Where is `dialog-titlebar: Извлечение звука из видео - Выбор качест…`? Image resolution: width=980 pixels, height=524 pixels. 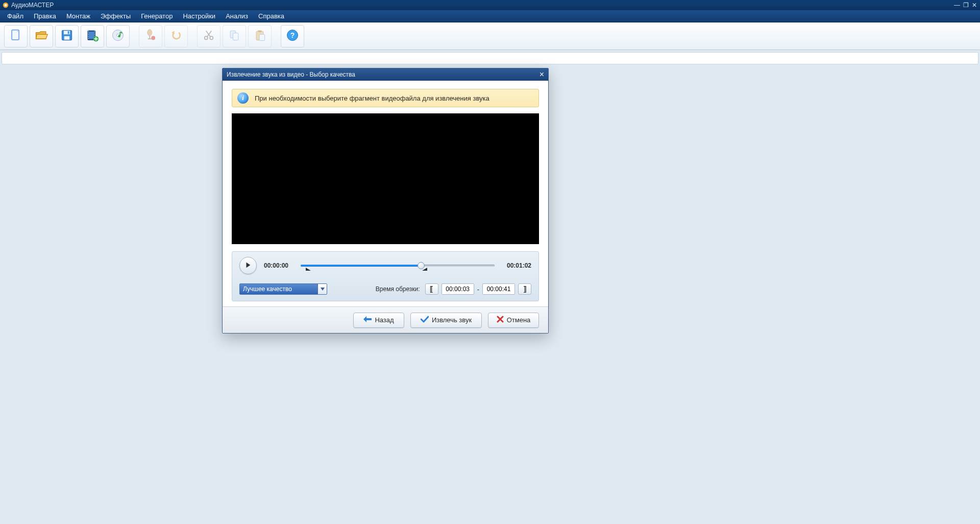
dialog-titlebar: Извлечение звука из видео - Выбор качест… is located at coordinates (385, 75).